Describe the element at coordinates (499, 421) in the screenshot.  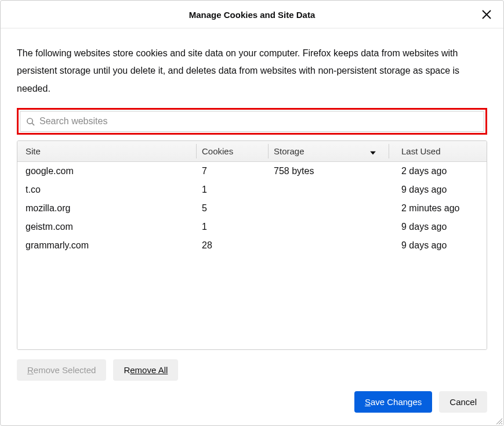
I see `resize-grip` at that location.